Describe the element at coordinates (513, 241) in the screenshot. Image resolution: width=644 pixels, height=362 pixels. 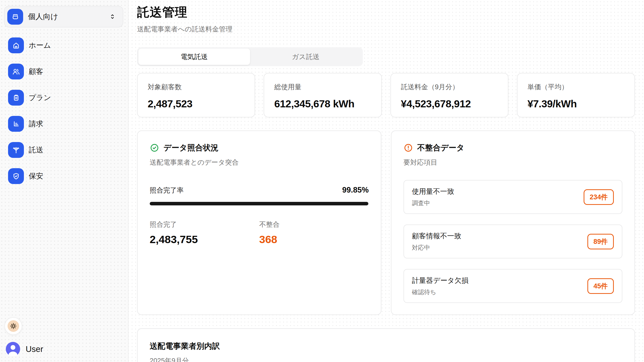
I see `issue-list: 使用量不一致 調査中 234件 顧客情報不一致 対応中 89件 計量器データ欠損` at that location.